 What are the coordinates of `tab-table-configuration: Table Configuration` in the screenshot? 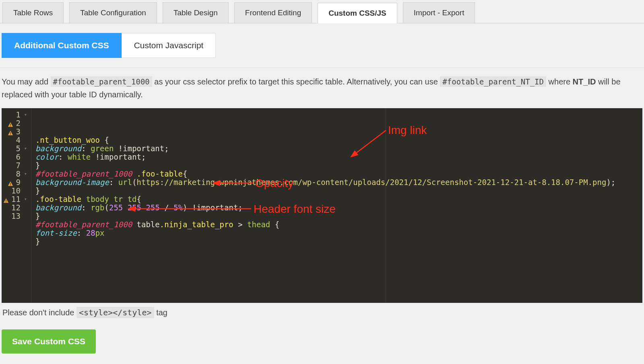 It's located at (113, 13).